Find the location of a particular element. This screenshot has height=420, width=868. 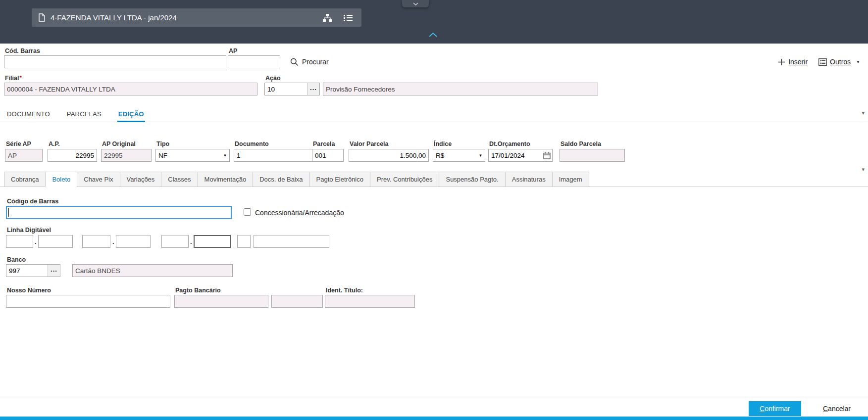

saldo-parcela-label: Saldo Parcela is located at coordinates (581, 144).